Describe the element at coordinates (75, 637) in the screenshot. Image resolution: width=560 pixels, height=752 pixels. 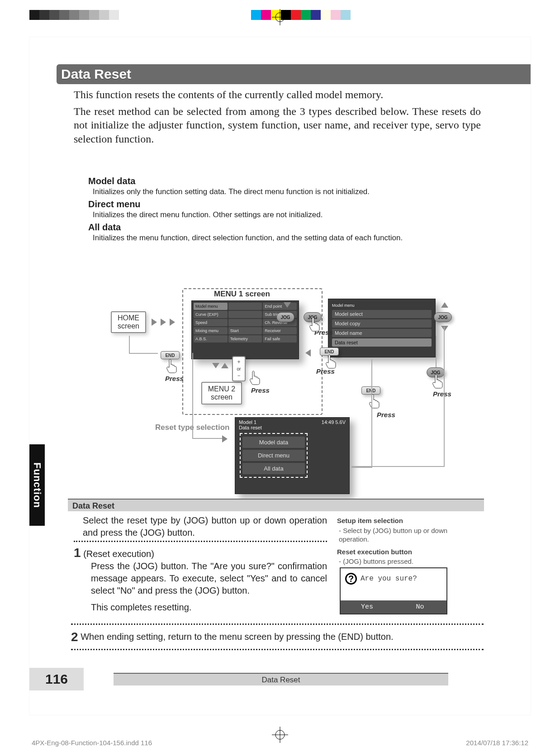
I see `step-number: 2` at that location.